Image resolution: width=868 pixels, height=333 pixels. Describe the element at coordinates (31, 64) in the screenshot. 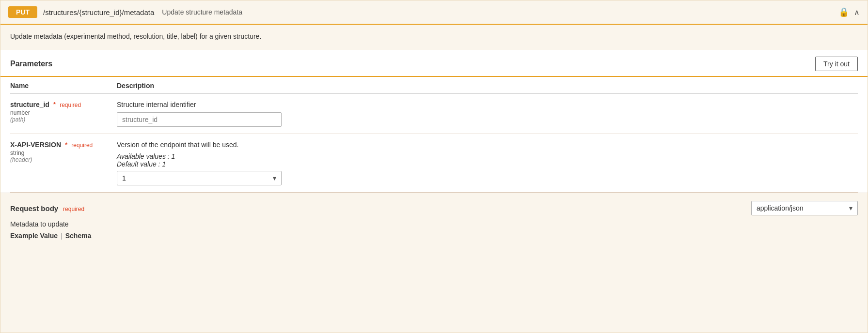

I see `parameters-title: Parameters` at that location.